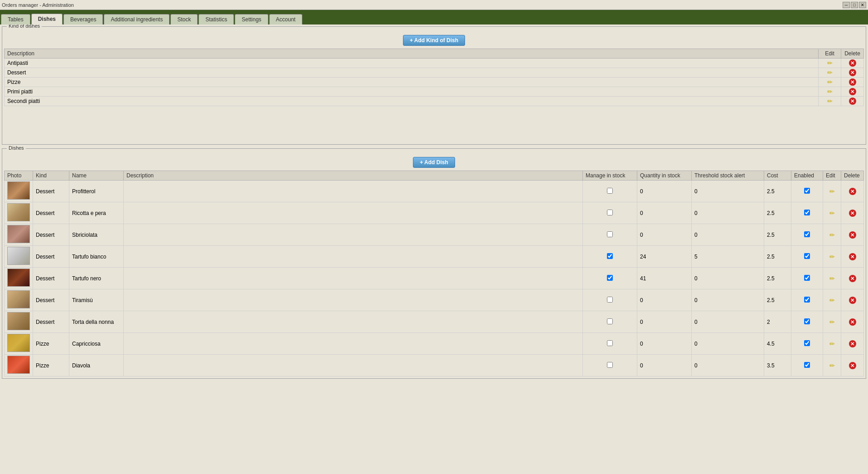 Image resolution: width=868 pixels, height=474 pixels. I want to click on table-row: Pizze Diavola 0 0 3.5 ✏ ✕, so click(434, 366).